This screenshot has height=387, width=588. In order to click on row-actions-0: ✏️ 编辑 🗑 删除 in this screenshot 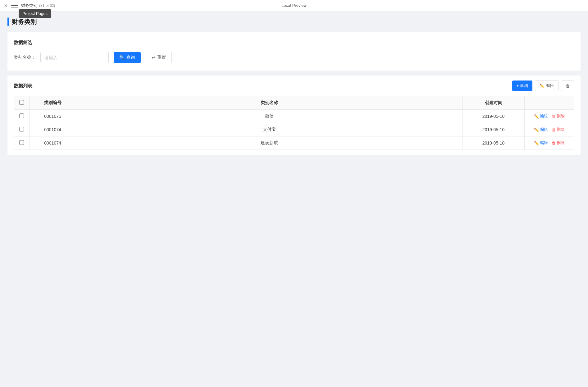, I will do `click(549, 116)`.